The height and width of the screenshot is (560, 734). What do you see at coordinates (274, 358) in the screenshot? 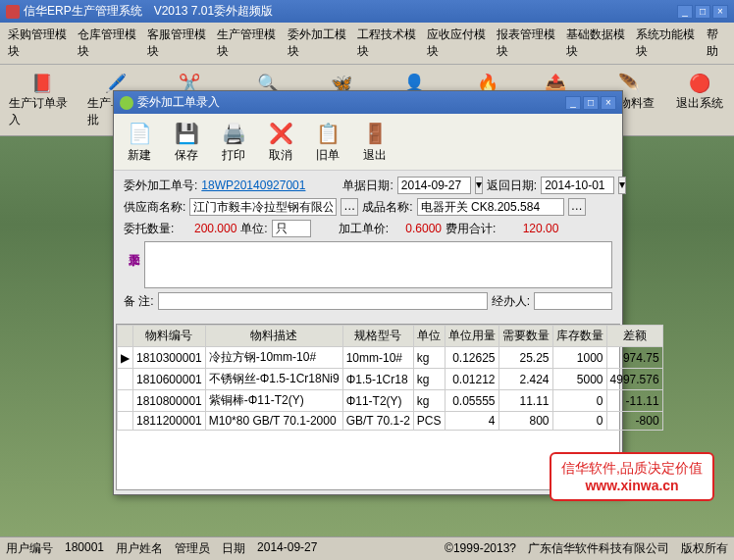
I see `cell: 冷拉方钢-10mm-10#` at bounding box center [274, 358].